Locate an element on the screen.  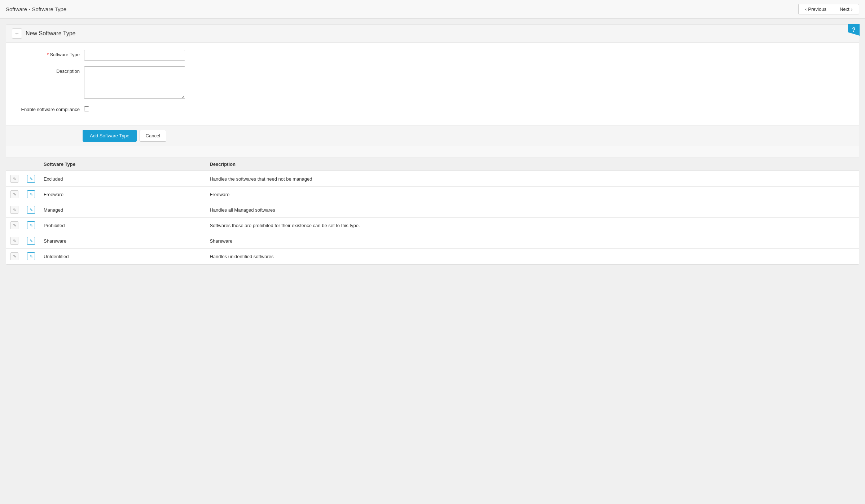
help-icon: ? is located at coordinates (854, 30).